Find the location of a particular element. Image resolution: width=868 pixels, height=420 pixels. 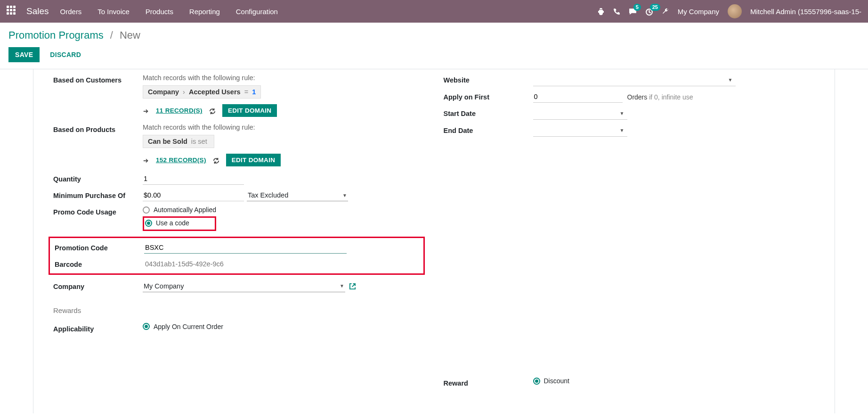

apply-first-input is located at coordinates (578, 97).